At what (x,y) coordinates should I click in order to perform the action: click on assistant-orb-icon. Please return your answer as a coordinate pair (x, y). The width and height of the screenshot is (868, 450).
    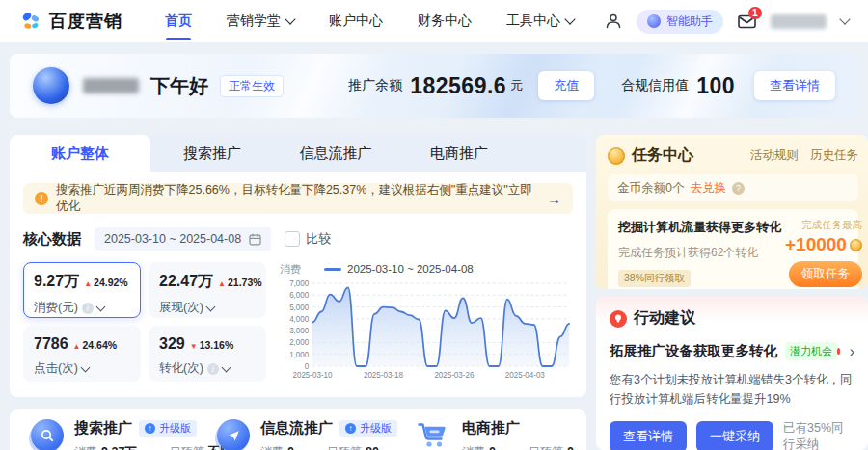
    Looking at the image, I should click on (654, 21).